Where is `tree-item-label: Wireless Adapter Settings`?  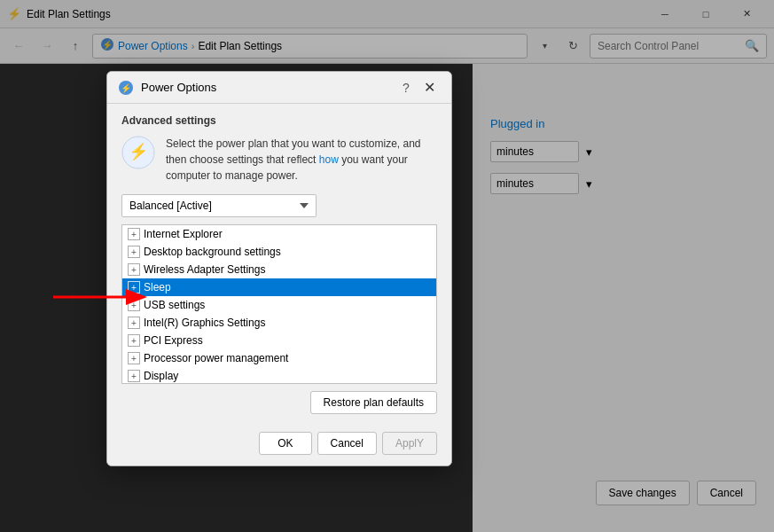 tree-item-label: Wireless Adapter Settings is located at coordinates (204, 270).